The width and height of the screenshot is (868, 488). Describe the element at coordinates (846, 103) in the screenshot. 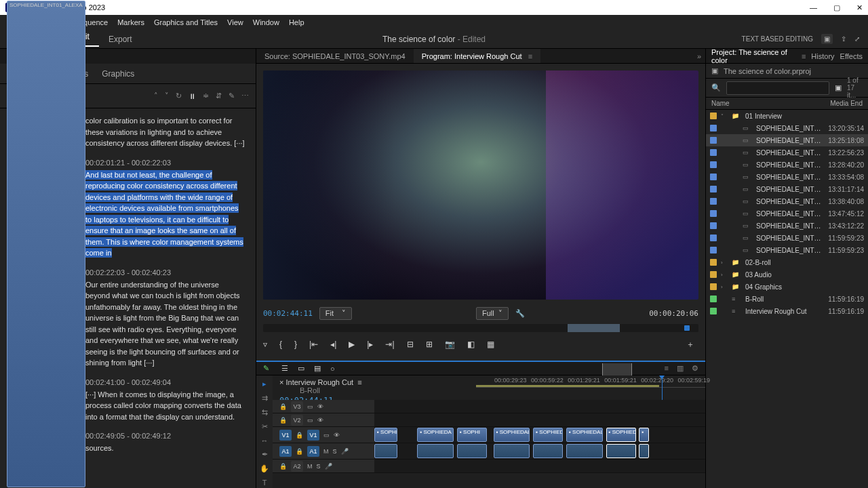

I see `col-media-end: Media End` at that location.